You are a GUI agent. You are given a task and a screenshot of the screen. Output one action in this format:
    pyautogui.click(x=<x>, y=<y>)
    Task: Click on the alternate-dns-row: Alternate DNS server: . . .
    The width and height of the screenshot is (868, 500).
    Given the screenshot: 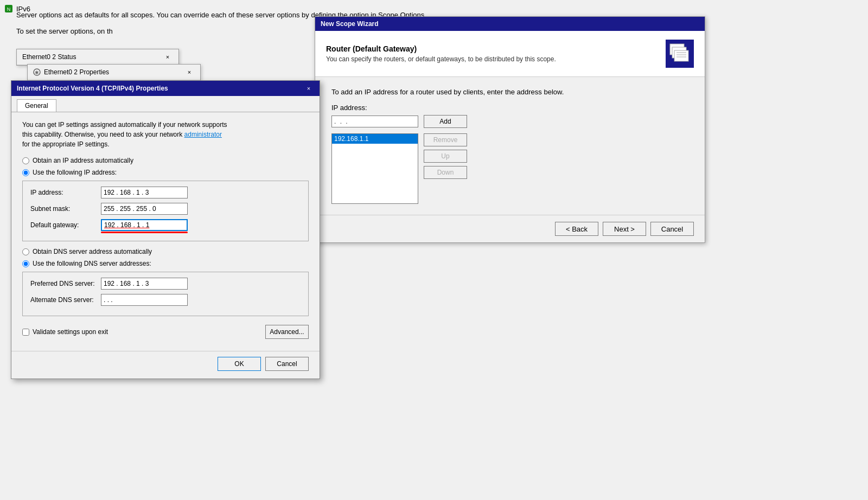 What is the action you would take?
    pyautogui.click(x=165, y=300)
    